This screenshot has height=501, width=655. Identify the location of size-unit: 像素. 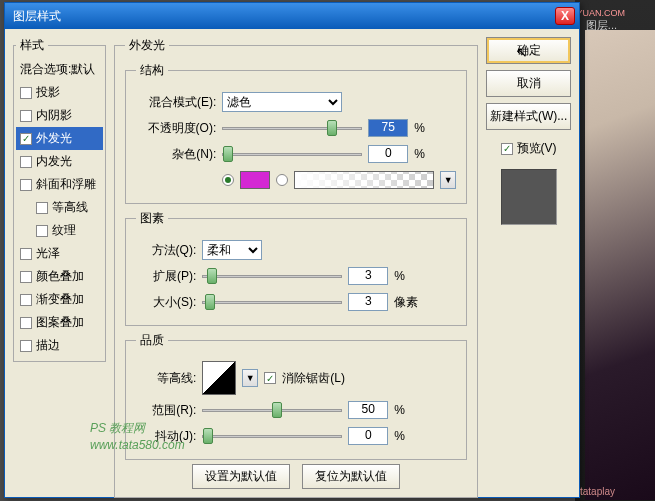
(406, 302).